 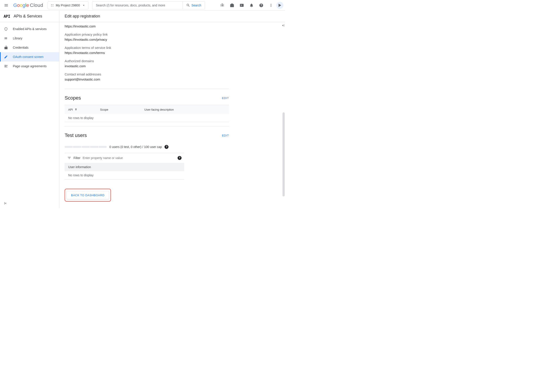 I want to click on terms-value: https://invotastic.com/terms, so click(x=147, y=53).